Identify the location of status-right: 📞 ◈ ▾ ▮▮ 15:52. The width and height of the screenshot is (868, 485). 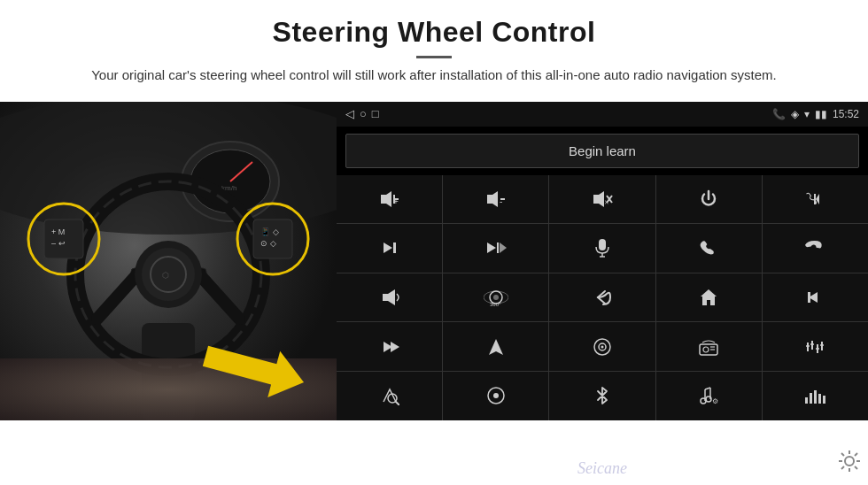
(816, 114).